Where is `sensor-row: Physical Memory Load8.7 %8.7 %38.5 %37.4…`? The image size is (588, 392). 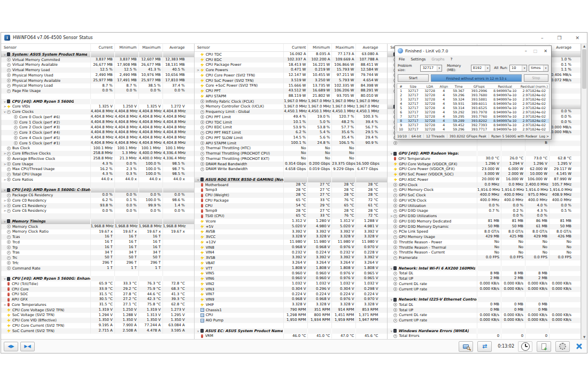 sensor-row: Physical Memory Load8.7 %8.7 %38.5 %37.4… is located at coordinates (97, 86).